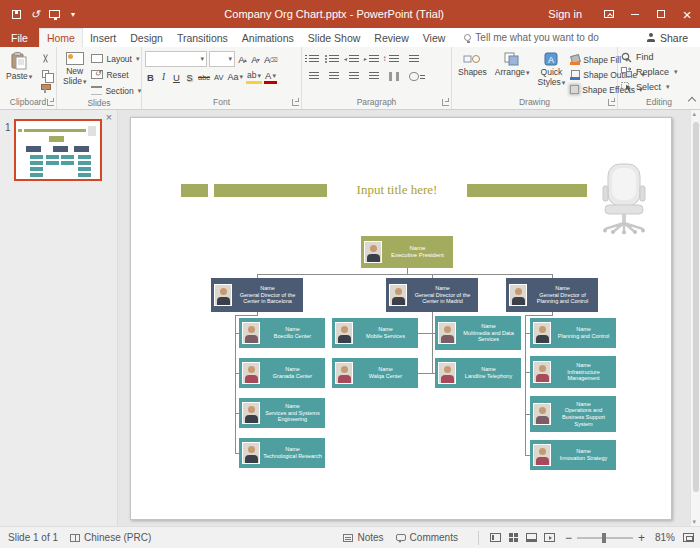 The width and height of the screenshot is (700, 548). Describe the element at coordinates (661, 14) in the screenshot. I see `maximize-button` at that location.